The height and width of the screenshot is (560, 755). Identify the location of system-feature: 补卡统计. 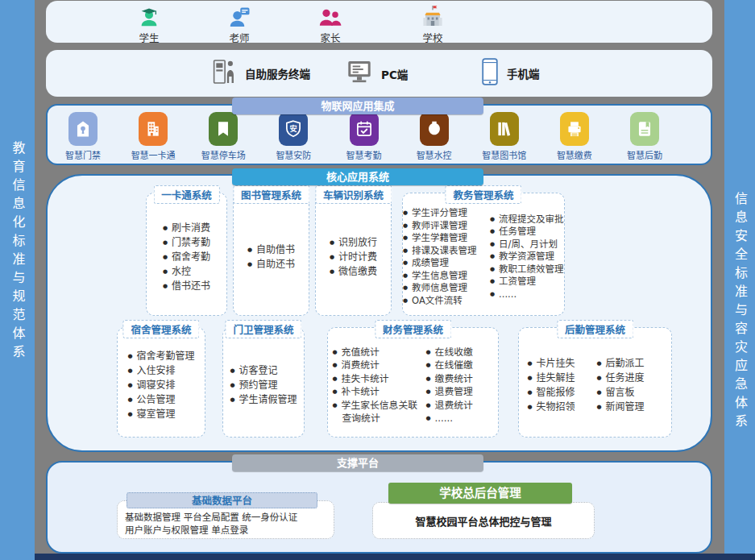
(379, 392).